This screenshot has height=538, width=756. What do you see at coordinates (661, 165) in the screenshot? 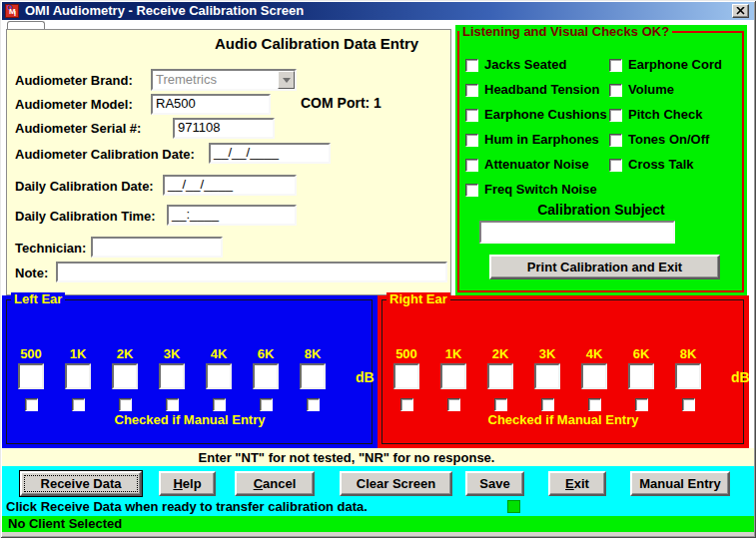
I see `check-label: Cross Talk` at bounding box center [661, 165].